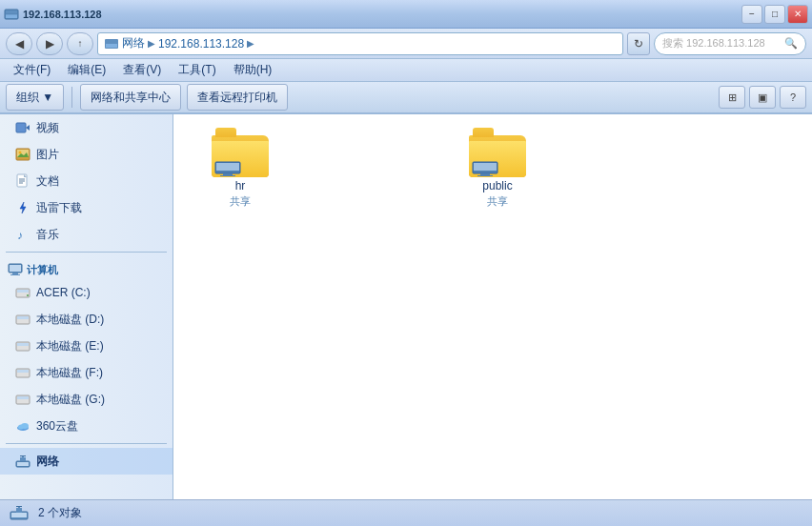 The height and width of the screenshot is (526, 812). I want to click on up-icon: ↑, so click(80, 44).